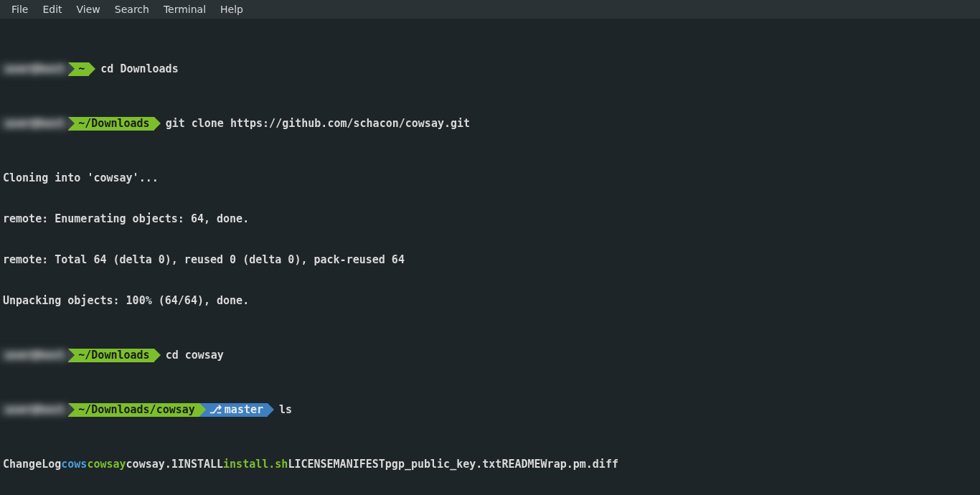 The height and width of the screenshot is (495, 980). What do you see at coordinates (490, 123) in the screenshot?
I see `prompt-line: user@host ~/Downloads git clone https://…` at bounding box center [490, 123].